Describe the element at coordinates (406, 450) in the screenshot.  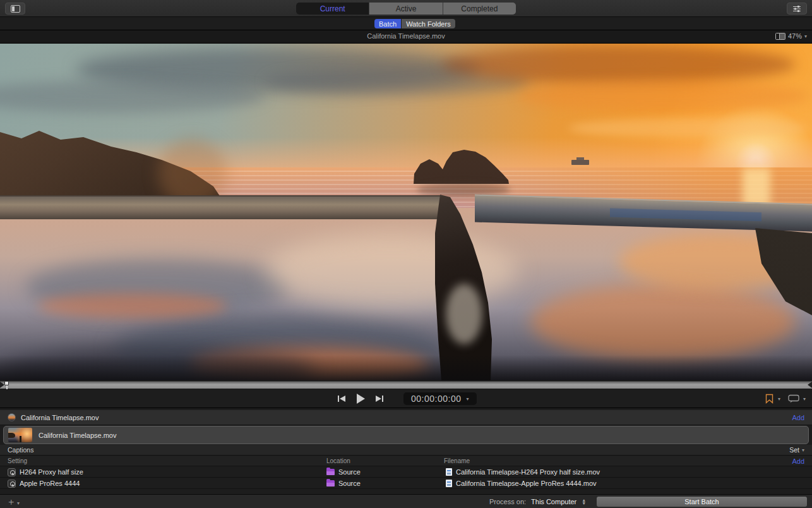
I see `captions-row: Captions Set ▾` at that location.